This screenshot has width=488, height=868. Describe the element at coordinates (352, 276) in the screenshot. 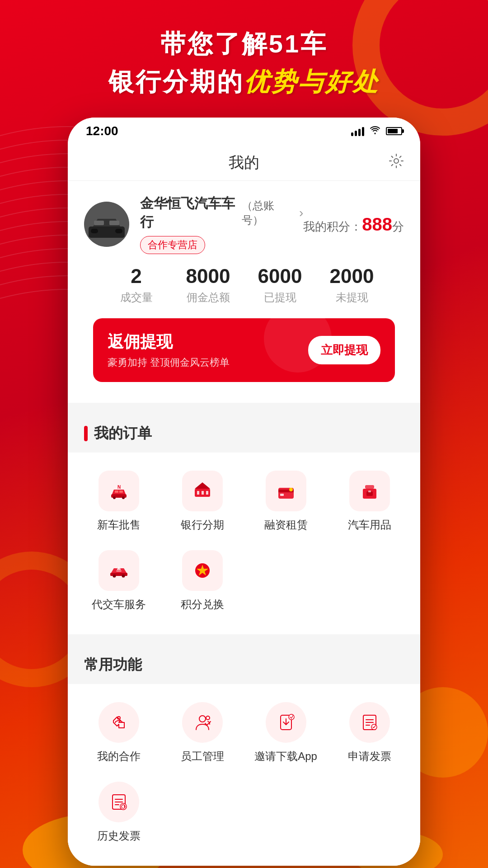

I see `stat-pending-value: 2000` at that location.